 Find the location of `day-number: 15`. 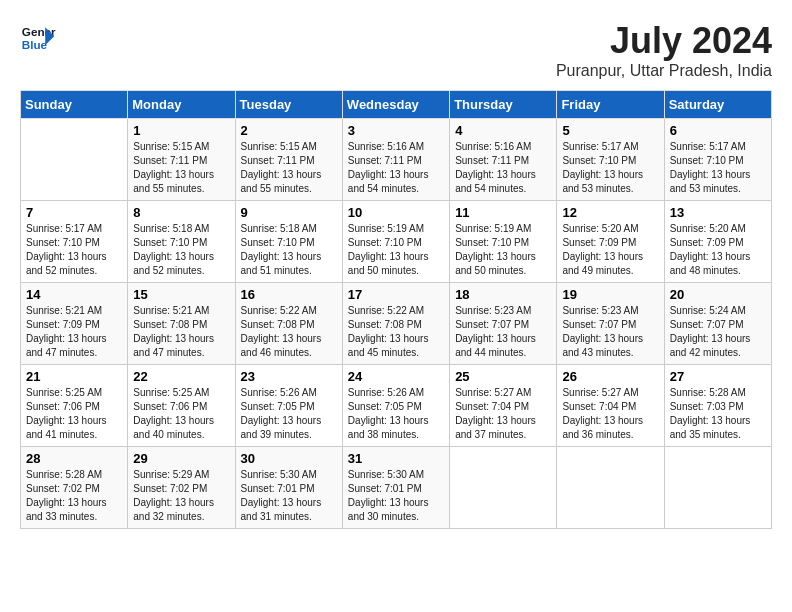

day-number: 15 is located at coordinates (181, 294).